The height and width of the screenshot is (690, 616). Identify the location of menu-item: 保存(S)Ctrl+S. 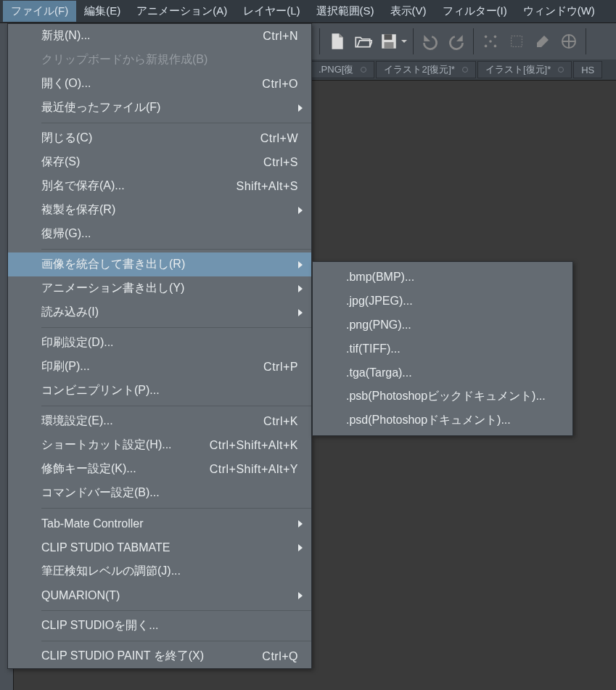
(160, 163).